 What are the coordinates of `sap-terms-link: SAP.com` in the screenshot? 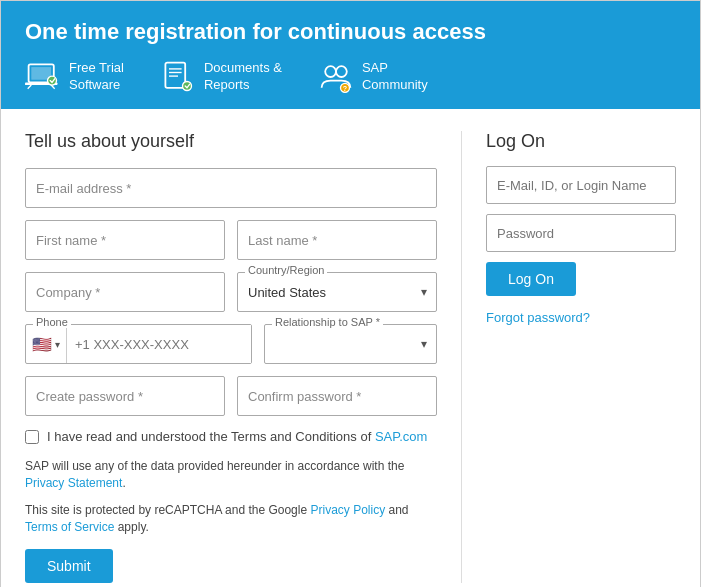 It's located at (402, 436).